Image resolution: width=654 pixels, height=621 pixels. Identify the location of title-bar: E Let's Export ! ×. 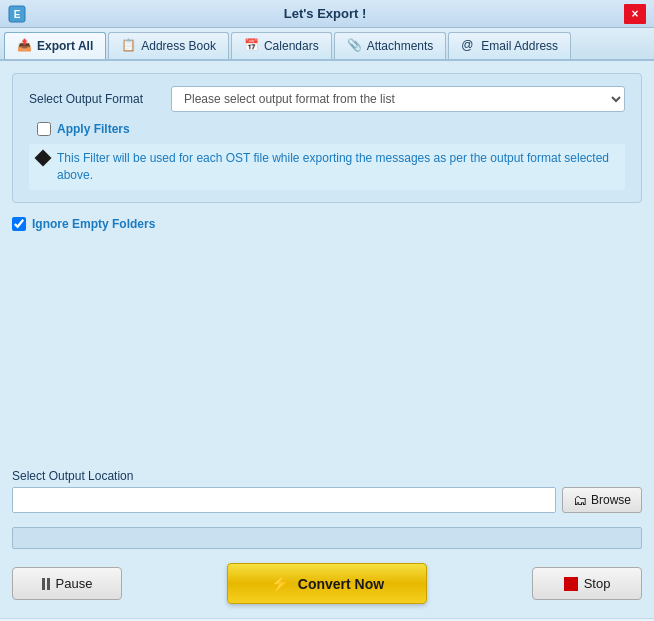
(327, 14).